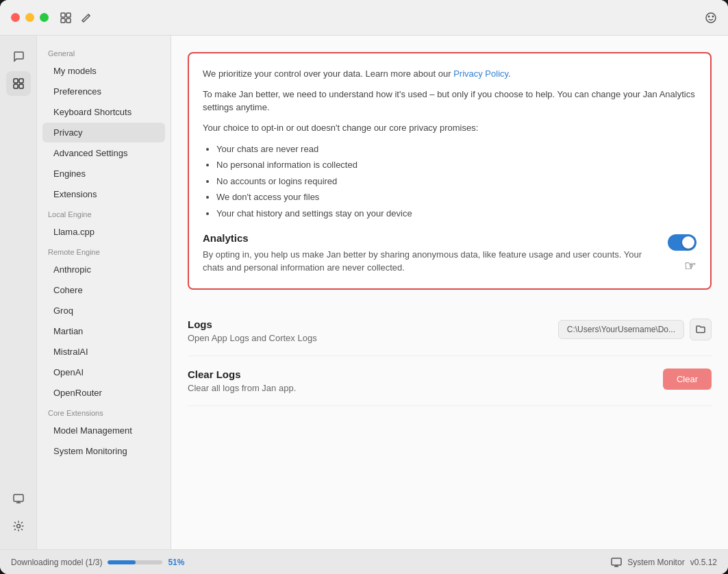  Describe the element at coordinates (449, 128) in the screenshot. I see `privacy-opt-in-title: Your choice to opt-in or out doesn't cha…` at that location.